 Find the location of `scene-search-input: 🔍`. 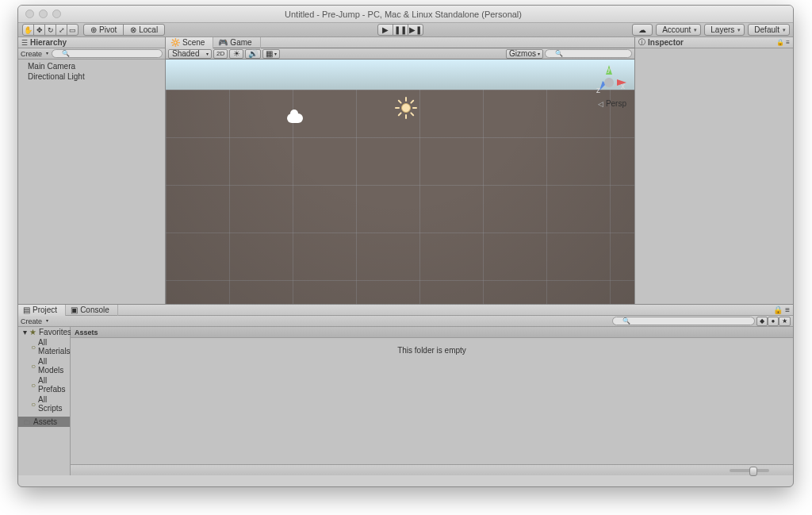

scene-search-input: 🔍 is located at coordinates (588, 54).